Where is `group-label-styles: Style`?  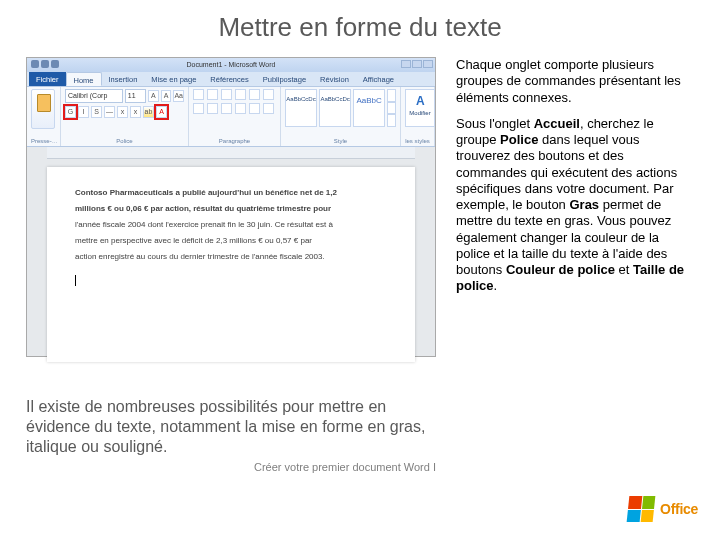
group-label-styles: Style is located at coordinates (340, 141).